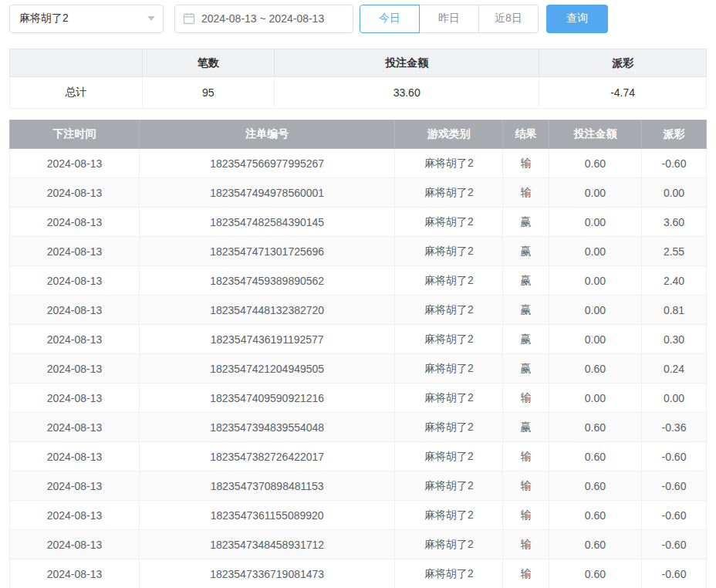  Describe the element at coordinates (674, 398) in the screenshot. I see `cell-payout: 0.00` at that location.